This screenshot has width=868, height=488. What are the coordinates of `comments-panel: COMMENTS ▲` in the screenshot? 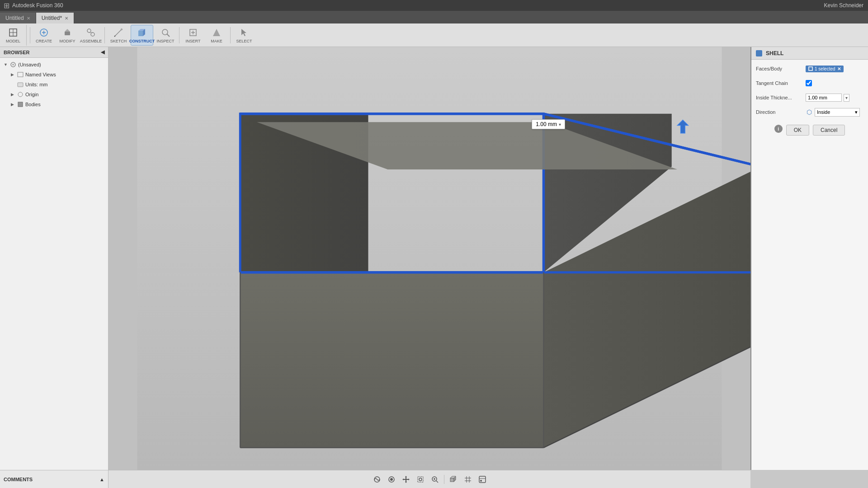 It's located at (54, 479).